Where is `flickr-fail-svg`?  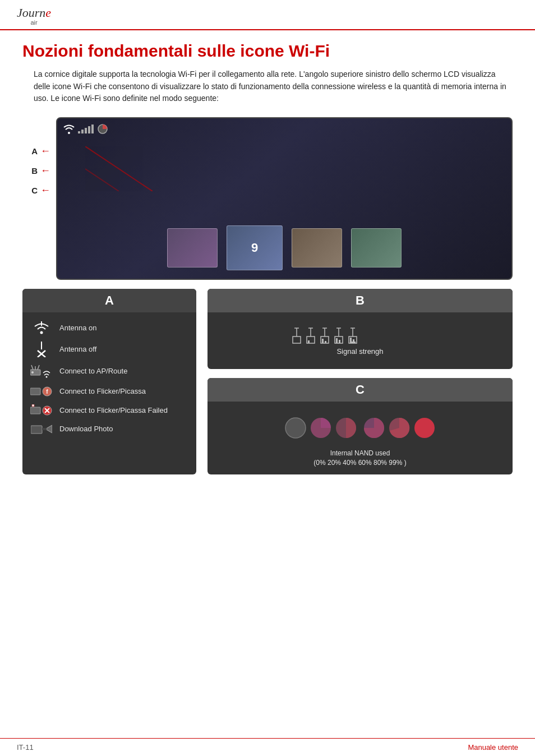
flickr-fail-svg is located at coordinates (41, 411).